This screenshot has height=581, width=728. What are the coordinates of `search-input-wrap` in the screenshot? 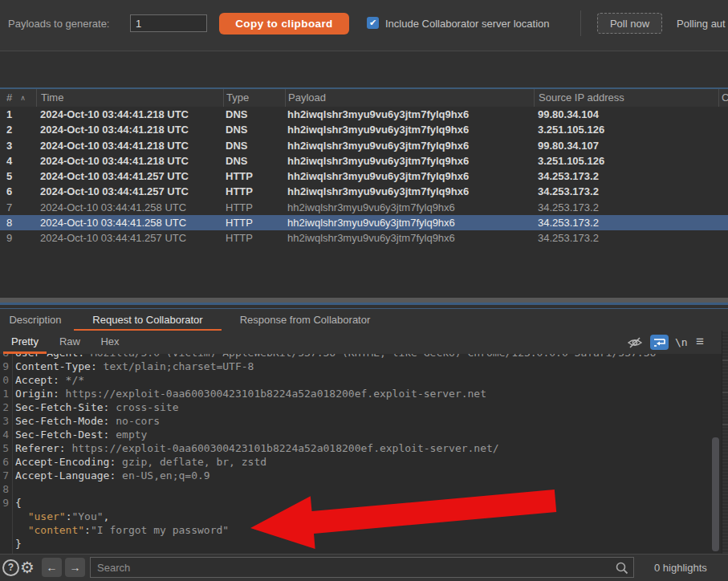 It's located at (362, 567).